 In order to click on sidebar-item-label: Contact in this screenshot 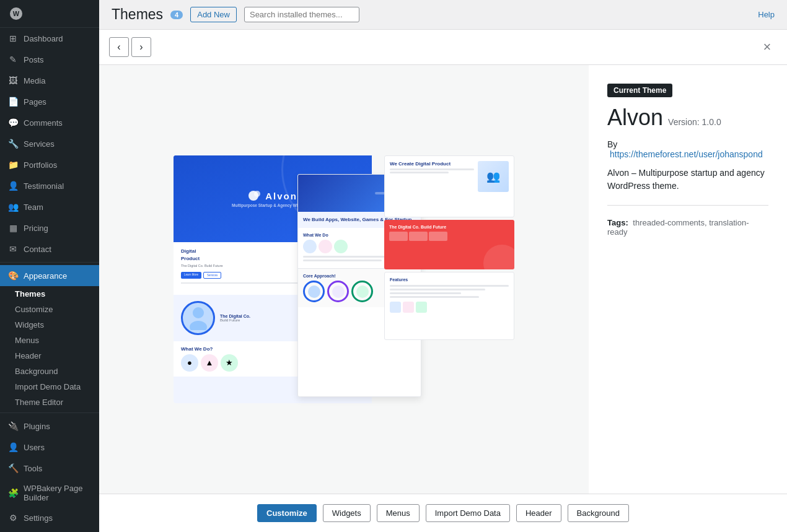, I will do `click(37, 249)`.